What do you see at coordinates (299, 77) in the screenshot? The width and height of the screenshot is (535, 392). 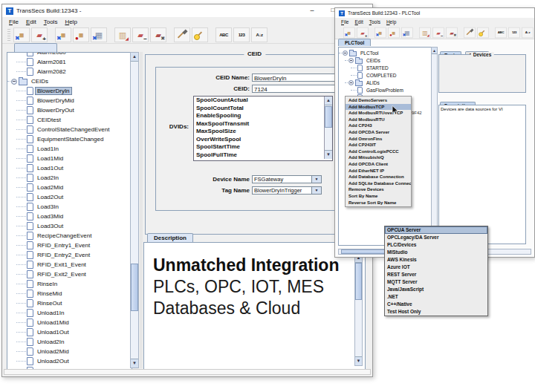 I see `ceid-name-field: BlowerDryIn` at bounding box center [299, 77].